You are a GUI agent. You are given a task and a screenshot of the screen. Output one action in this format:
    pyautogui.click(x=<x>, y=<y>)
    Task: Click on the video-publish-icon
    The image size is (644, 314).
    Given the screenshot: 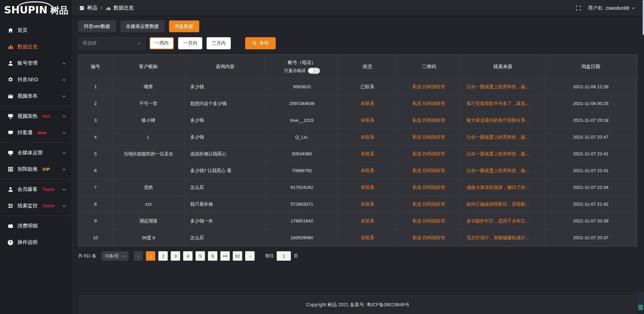 What is the action you would take?
    pyautogui.click(x=10, y=96)
    